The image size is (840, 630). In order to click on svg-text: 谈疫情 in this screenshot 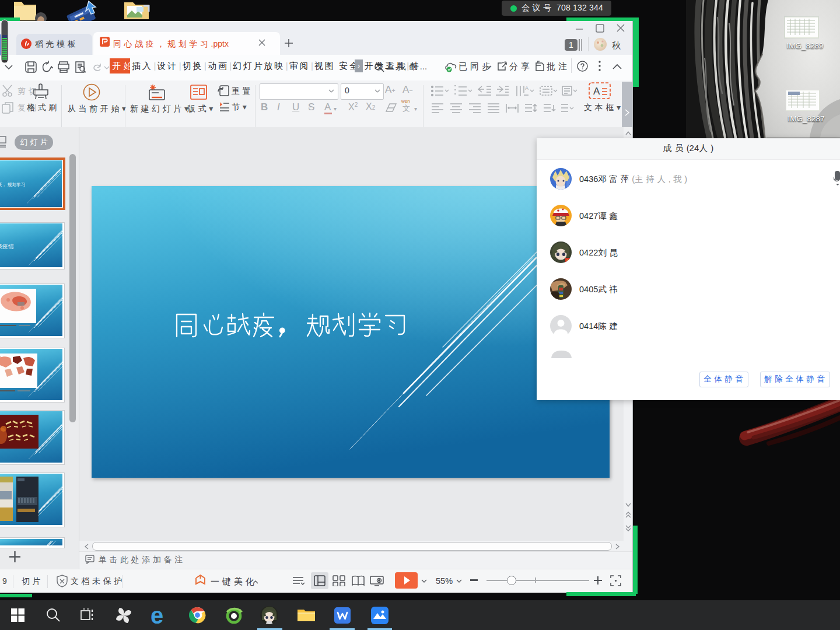, I will do `click(7, 246)`.